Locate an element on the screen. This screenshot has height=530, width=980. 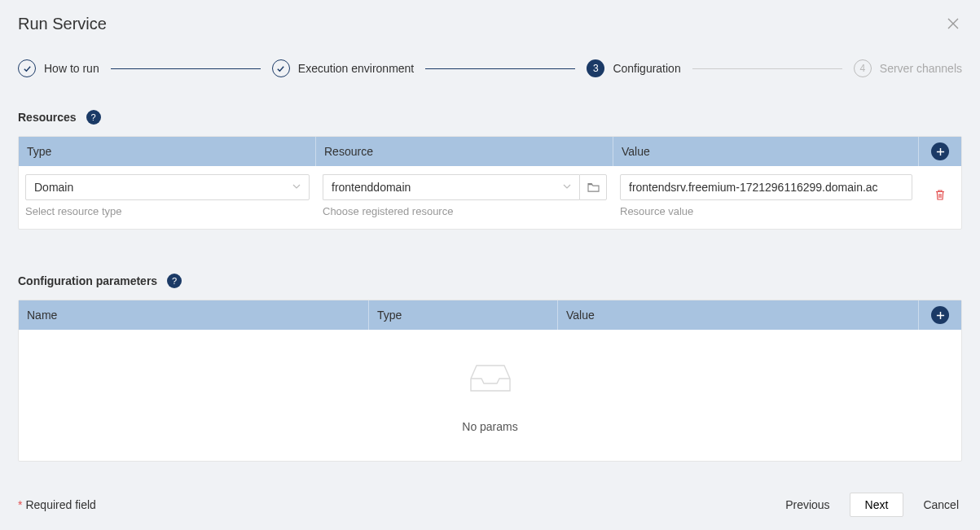
required-note: *Required field is located at coordinates (57, 505).